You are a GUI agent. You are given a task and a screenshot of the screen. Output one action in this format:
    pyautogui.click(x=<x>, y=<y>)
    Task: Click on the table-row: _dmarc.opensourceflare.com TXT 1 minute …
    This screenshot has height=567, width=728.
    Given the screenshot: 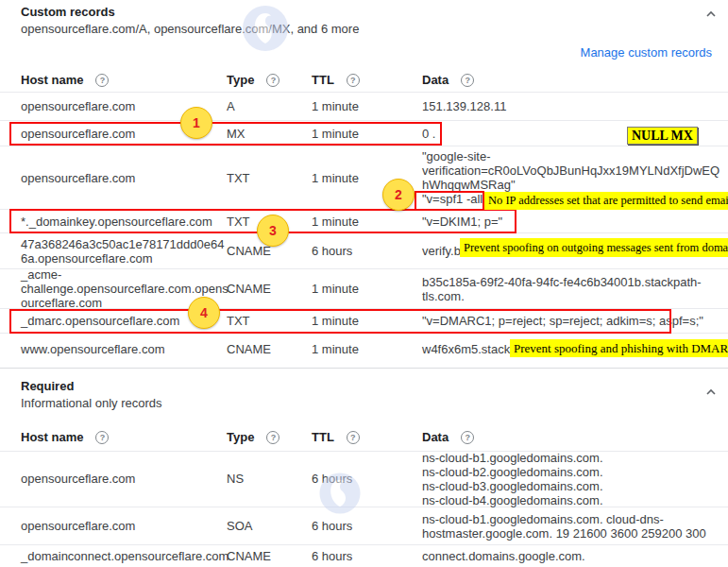 What is the action you would take?
    pyautogui.click(x=364, y=321)
    